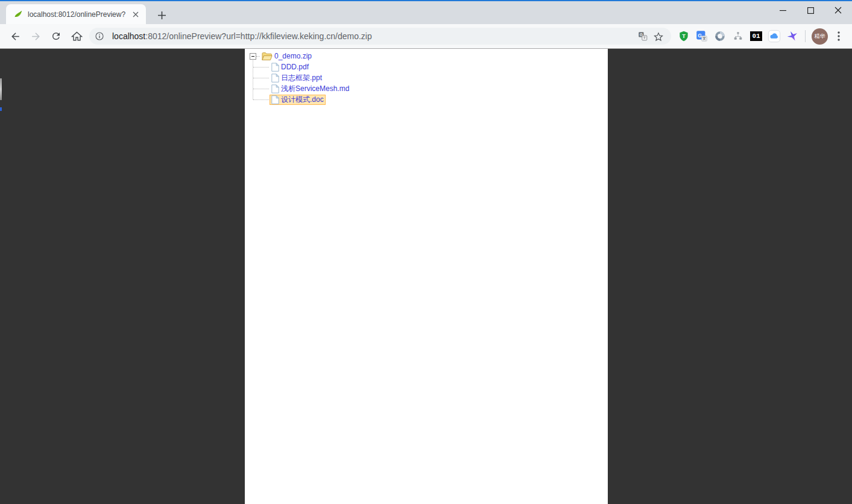 Image resolution: width=852 pixels, height=504 pixels. I want to click on tree-node-root: 0_demo.zip, so click(282, 57).